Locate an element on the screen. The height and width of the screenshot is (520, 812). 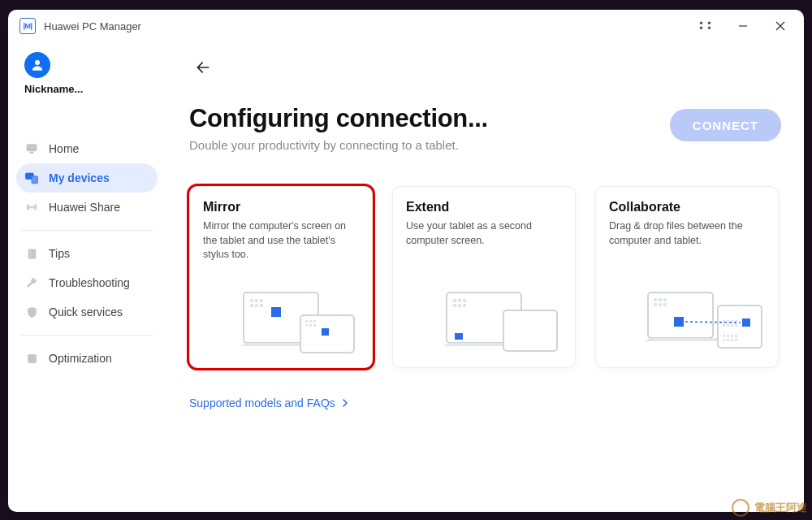
person-icon is located at coordinates (37, 65).